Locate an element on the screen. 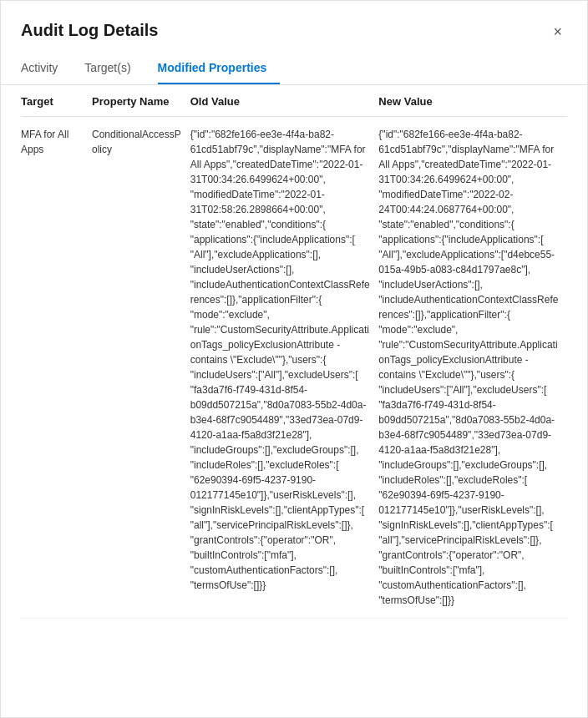 The width and height of the screenshot is (588, 718). dialog-title: Audit Log Details is located at coordinates (89, 30).